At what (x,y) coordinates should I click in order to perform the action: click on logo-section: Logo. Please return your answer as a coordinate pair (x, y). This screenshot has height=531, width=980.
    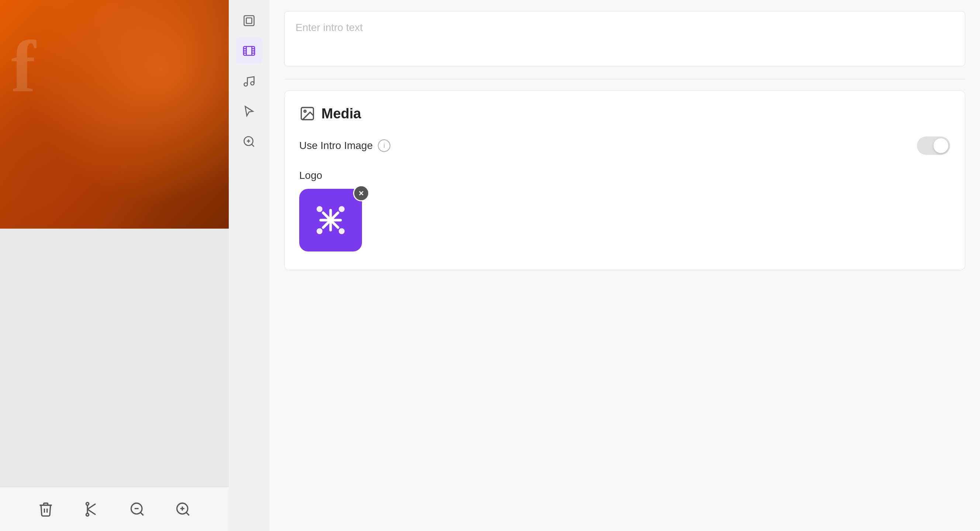
    Looking at the image, I should click on (625, 212).